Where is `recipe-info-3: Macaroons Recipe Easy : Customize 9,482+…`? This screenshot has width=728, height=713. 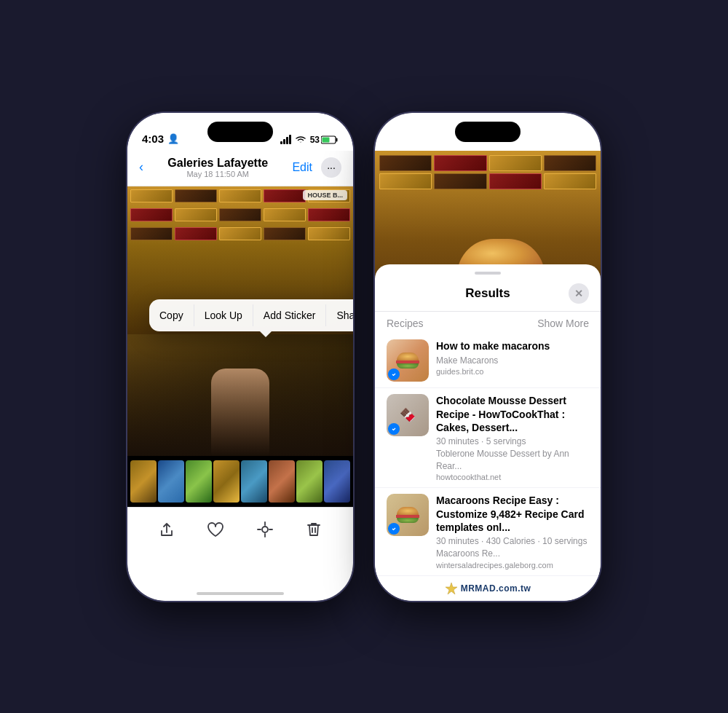
recipe-info-3: Macaroons Recipe Easy : Customize 9,482+… is located at coordinates (513, 532).